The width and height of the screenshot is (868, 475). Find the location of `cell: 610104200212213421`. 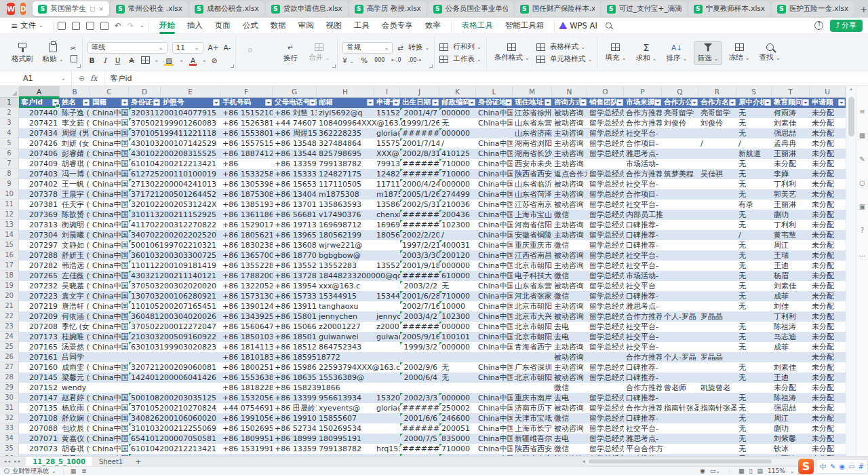

cell: 610104200212213421 is located at coordinates (145, 164).